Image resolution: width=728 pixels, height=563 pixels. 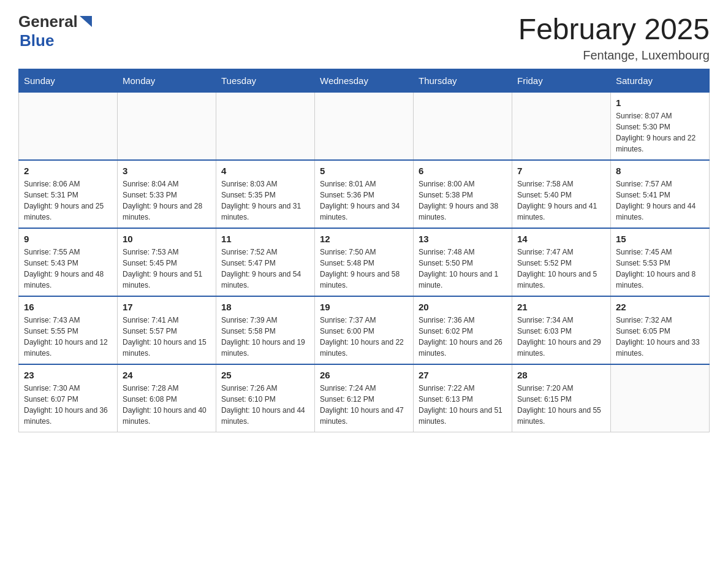 I want to click on day-number: 3, so click(x=167, y=170).